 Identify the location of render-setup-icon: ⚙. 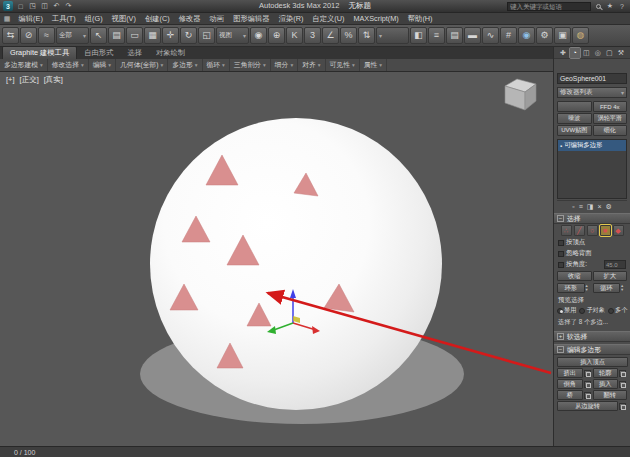
(544, 36).